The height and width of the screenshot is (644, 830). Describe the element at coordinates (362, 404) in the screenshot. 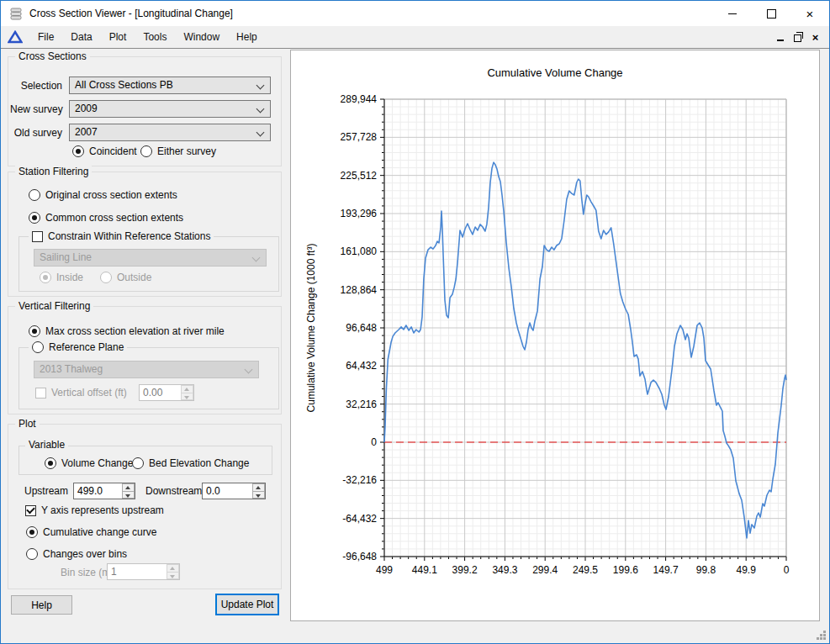

I see `y-tick-label: 32,216` at that location.